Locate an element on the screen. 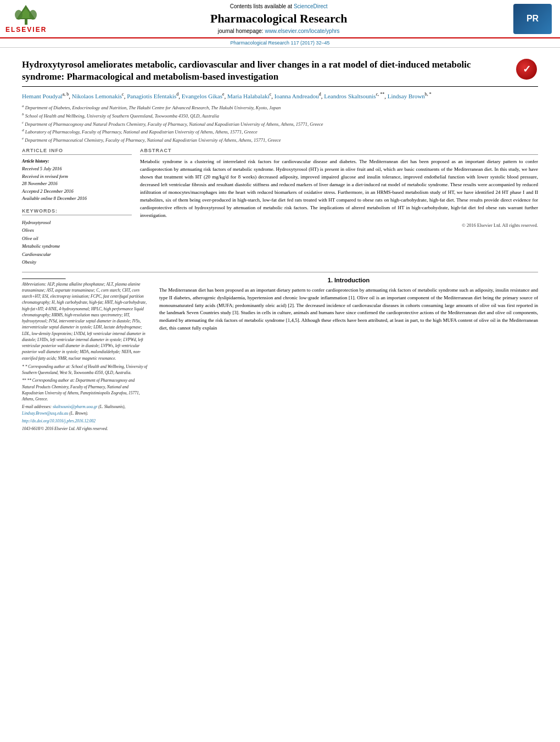  email-brown-link: Lindsay.Brown@usq.edu.au is located at coordinates (45, 413).